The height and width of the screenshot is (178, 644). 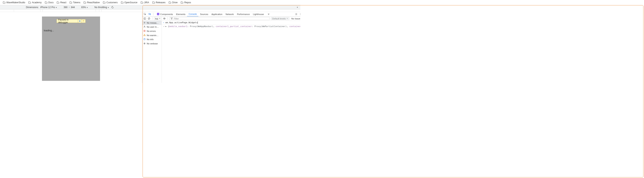 I want to click on tab-label: Application, so click(x=217, y=14).